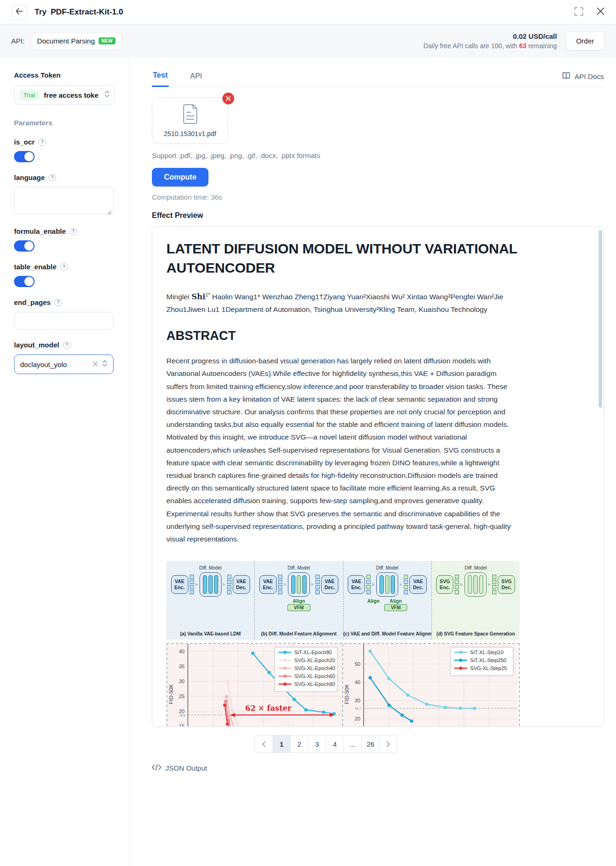 This screenshot has width=616, height=866. What do you see at coordinates (378, 78) in the screenshot?
I see `tabs-row: Test API API Docs` at bounding box center [378, 78].